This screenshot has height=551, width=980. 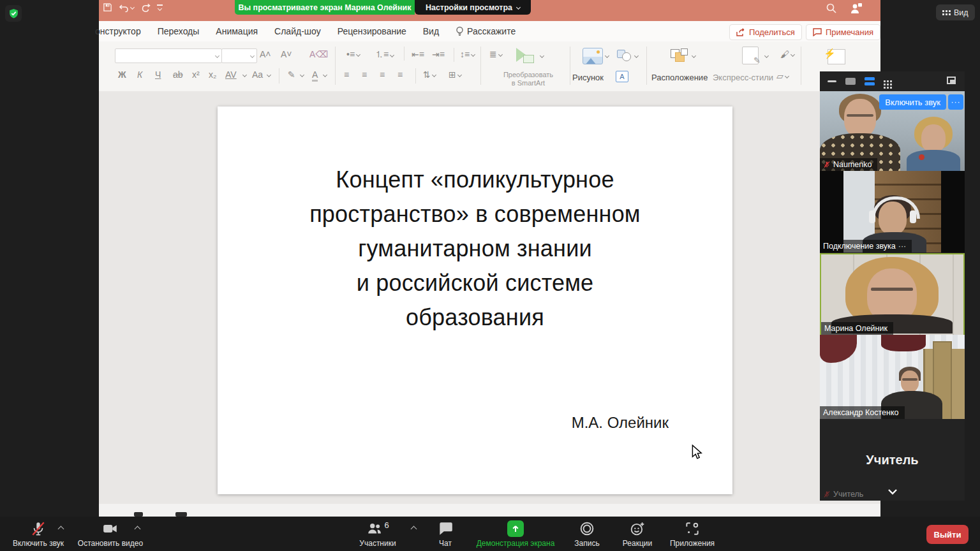 What do you see at coordinates (133, 8) in the screenshot?
I see `undo-dropdown-chevron` at bounding box center [133, 8].